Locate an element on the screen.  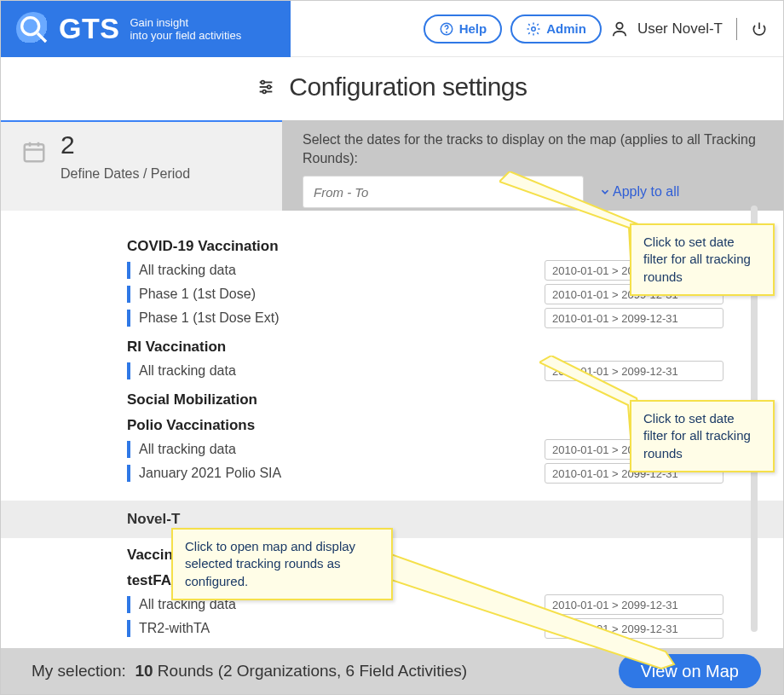
admin-label: Admin is located at coordinates (566, 29).